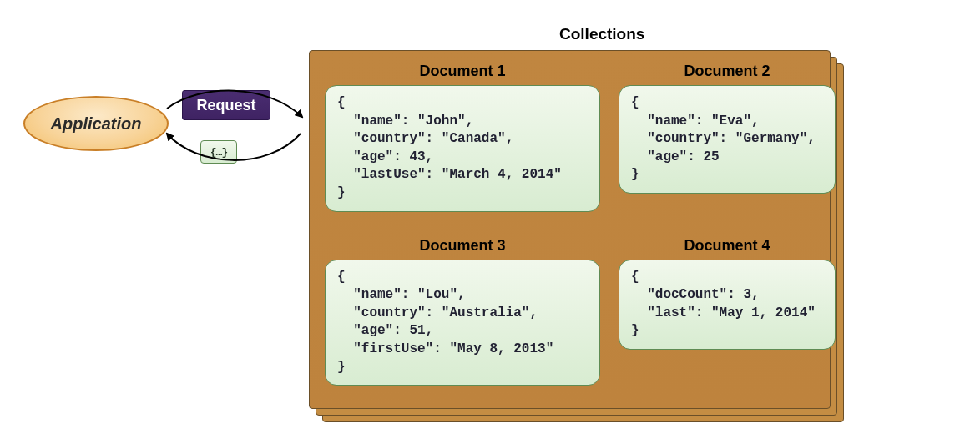  What do you see at coordinates (727, 305) in the screenshot?
I see `document-4-json: { "docCount": 3, "last": "May 1, 2014" }` at bounding box center [727, 305].